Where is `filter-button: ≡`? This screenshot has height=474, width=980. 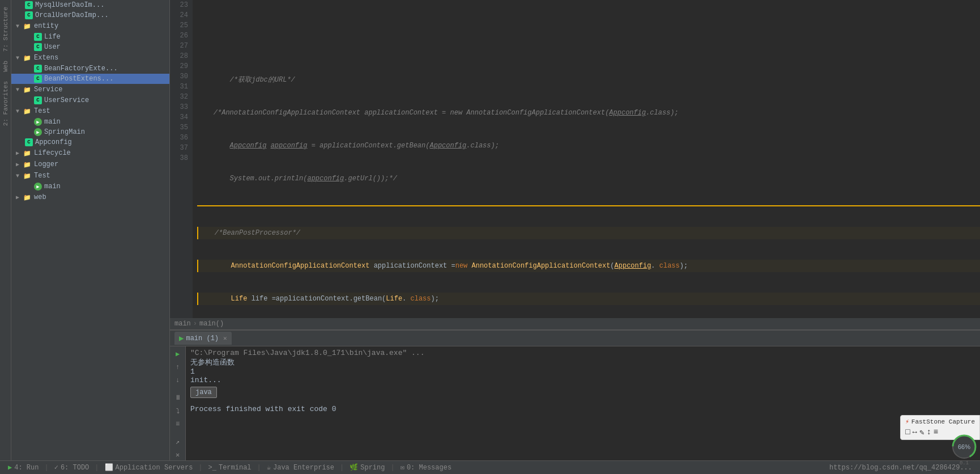 filter-button: ≡ is located at coordinates (178, 424).